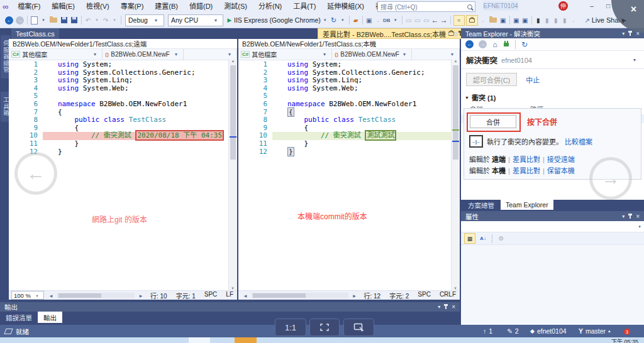 This screenshot has width=644, height=343. What do you see at coordinates (459, 20) in the screenshot?
I see `ignore-whitespace-toggle: =` at bounding box center [459, 20].